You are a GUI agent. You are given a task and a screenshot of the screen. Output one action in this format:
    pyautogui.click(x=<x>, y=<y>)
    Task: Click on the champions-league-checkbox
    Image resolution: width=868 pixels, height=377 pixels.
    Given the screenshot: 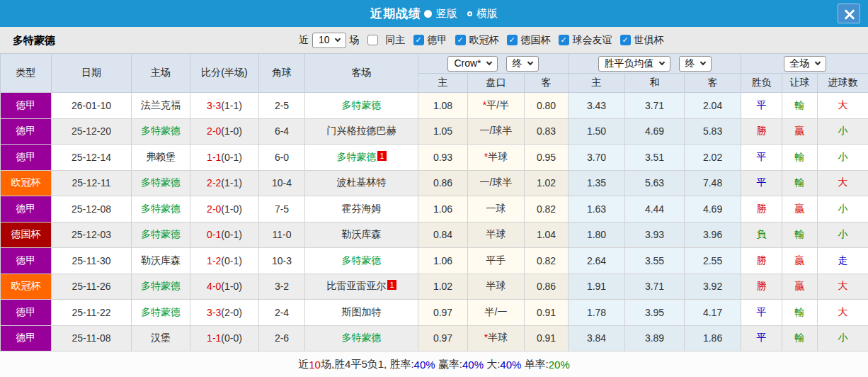 What is the action you would take?
    pyautogui.click(x=460, y=40)
    